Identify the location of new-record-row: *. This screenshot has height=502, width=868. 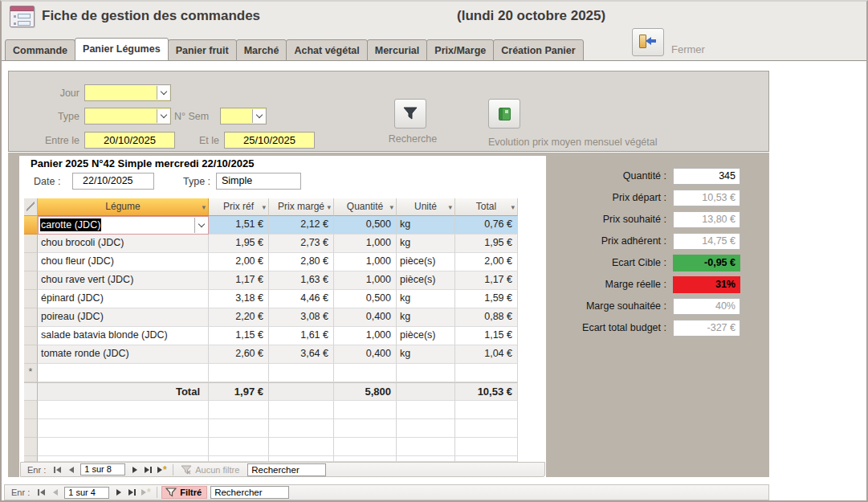
(271, 373).